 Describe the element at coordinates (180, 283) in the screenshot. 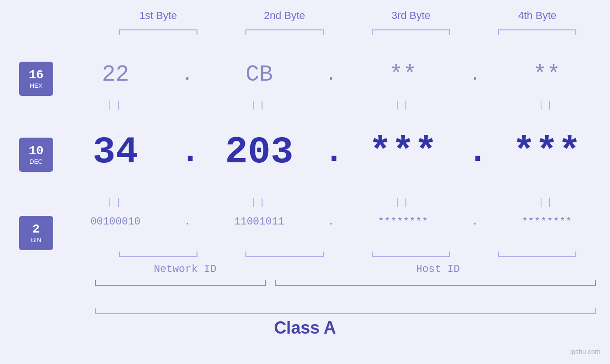

I see `network-bracket` at that location.